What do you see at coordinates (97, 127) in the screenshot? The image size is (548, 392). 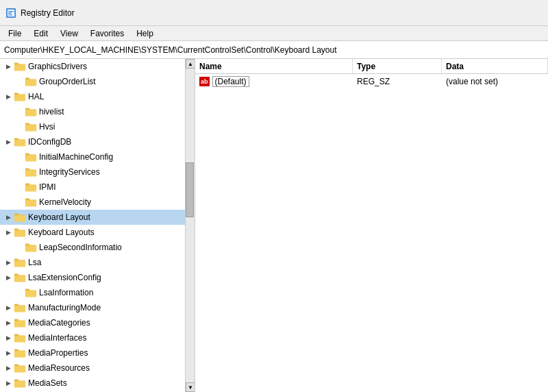 I see `tree-item-hvsi: Hvsi` at bounding box center [97, 127].